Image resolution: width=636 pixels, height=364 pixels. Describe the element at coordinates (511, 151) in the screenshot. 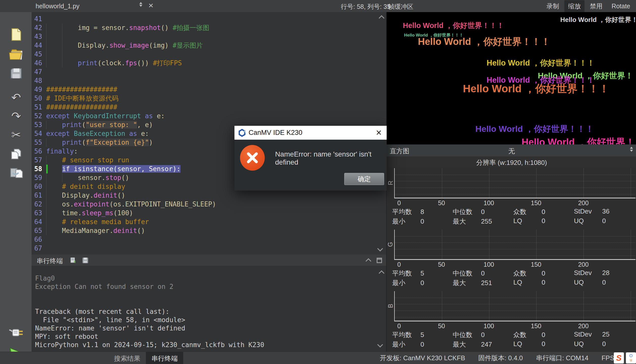

I see `histogram-mode-select: 直方图 无` at that location.